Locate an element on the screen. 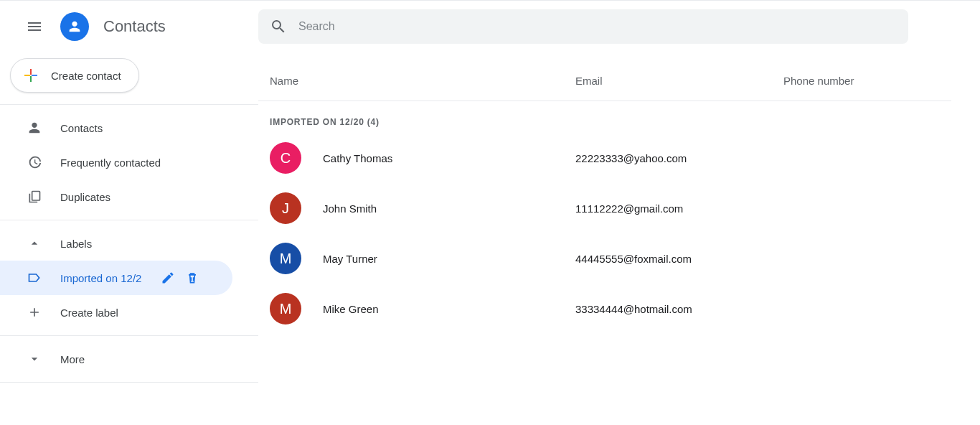 The width and height of the screenshot is (980, 425). column-phone: Phone number is located at coordinates (867, 80).